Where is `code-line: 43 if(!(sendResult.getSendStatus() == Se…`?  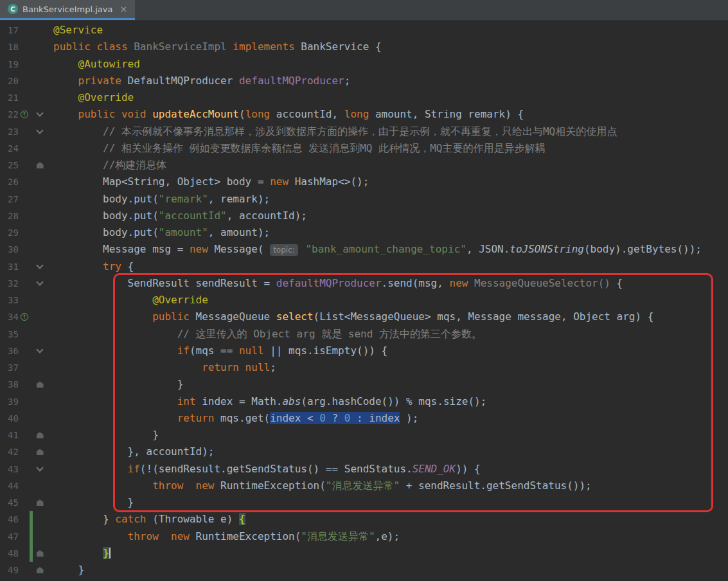 code-line: 43 if(!(sendResult.getSendStatus() == Se… is located at coordinates (364, 469).